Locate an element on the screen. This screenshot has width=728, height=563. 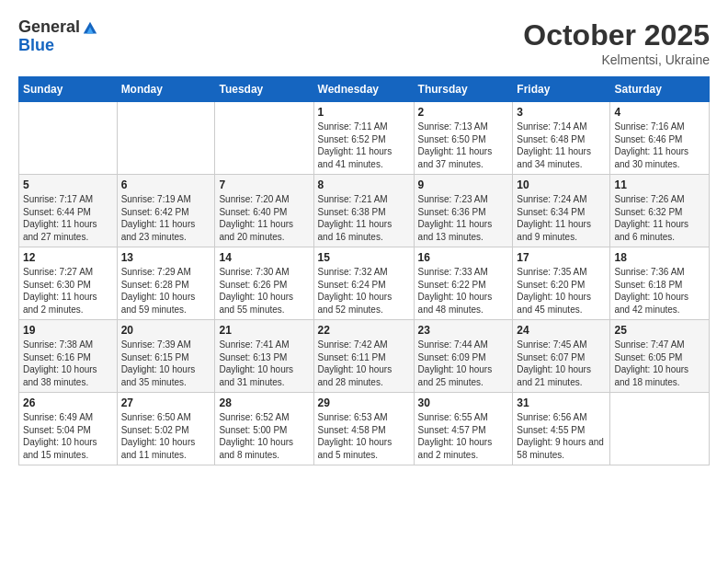
calendar-cell: 24Sunrise: 7:45 AM Sunset: 6:07 PM Dayli… is located at coordinates (562, 357).